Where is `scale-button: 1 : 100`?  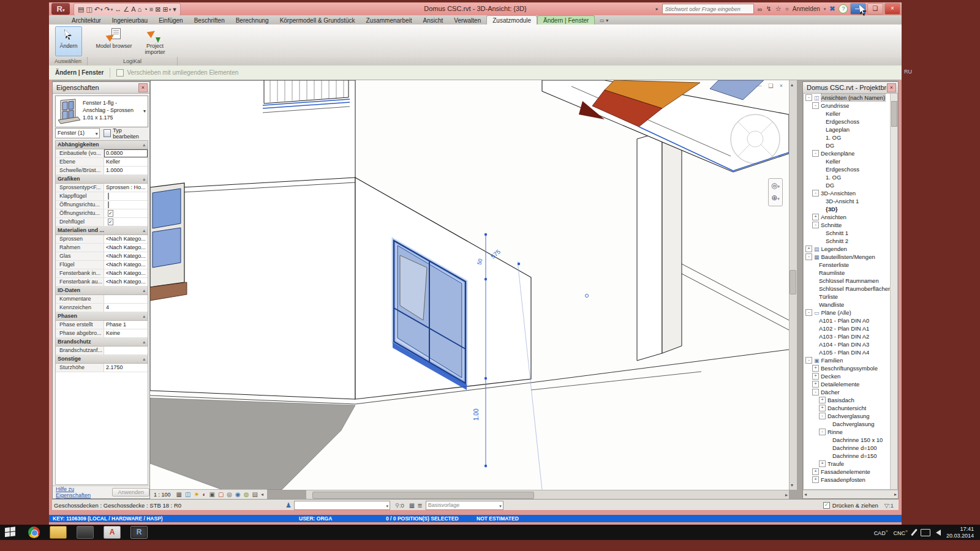 scale-button: 1 : 100 is located at coordinates (162, 495).